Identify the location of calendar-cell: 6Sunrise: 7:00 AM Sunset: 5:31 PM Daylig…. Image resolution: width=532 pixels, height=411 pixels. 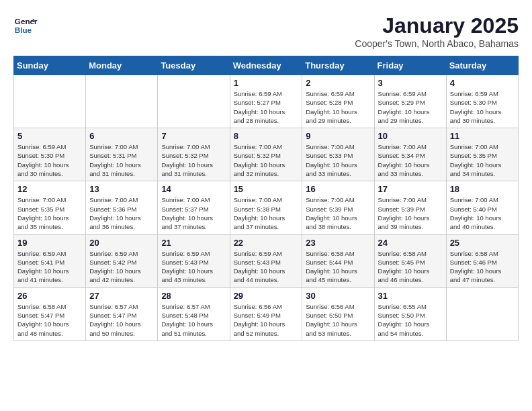
(122, 154).